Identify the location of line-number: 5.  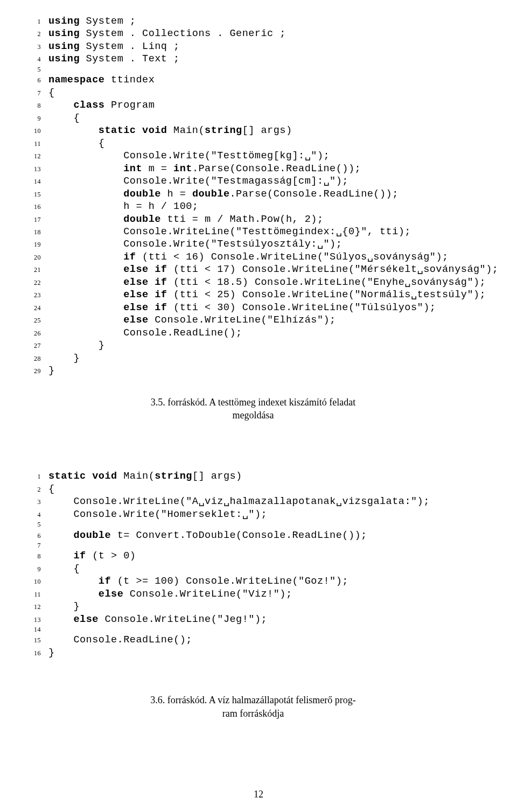
(34, 70).